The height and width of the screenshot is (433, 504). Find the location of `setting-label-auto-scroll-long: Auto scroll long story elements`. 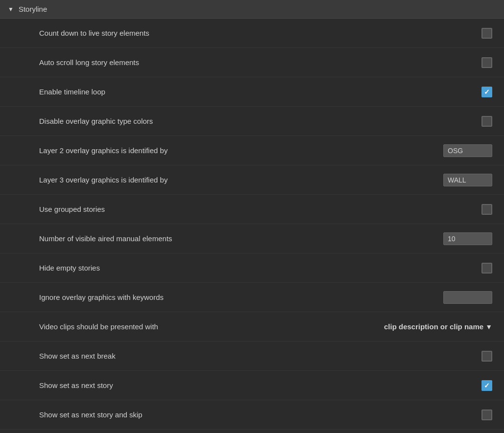

setting-label-auto-scroll-long: Auto scroll long story elements is located at coordinates (239, 63).